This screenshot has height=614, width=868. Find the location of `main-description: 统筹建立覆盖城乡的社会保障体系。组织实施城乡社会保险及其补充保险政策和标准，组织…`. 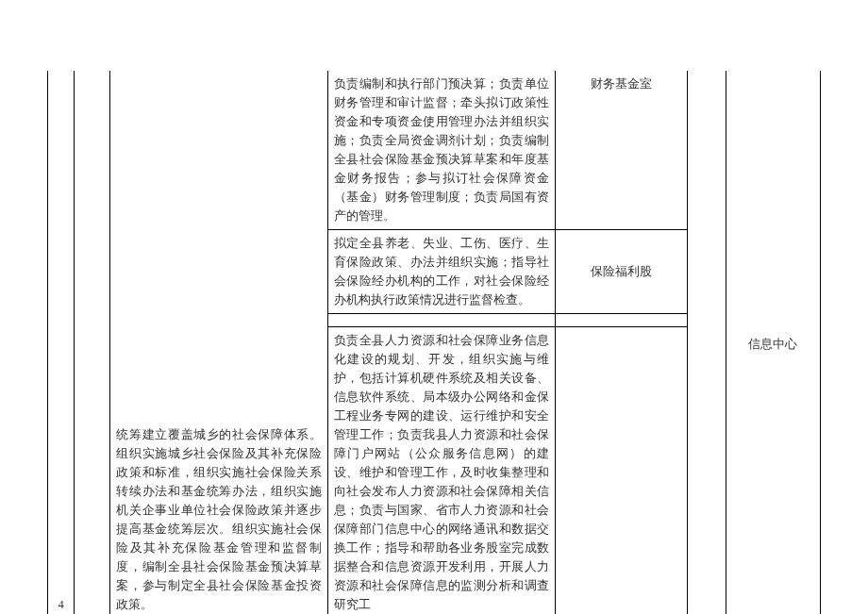

main-description: 统筹建立覆盖城乡的社会保障体系。组织实施城乡社会保险及其补充保险政策和标准，组织… is located at coordinates (219, 520).